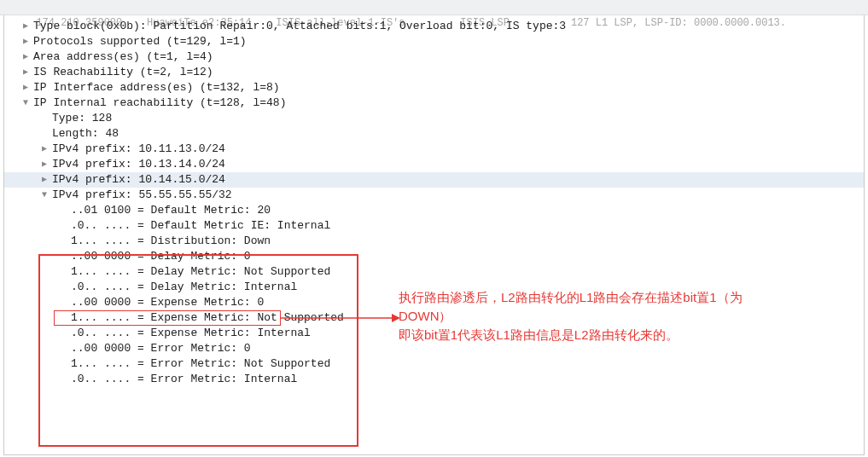  What do you see at coordinates (434, 165) in the screenshot?
I see `tree-row: ▶IPv4 prefix: 10.13.14.0/24` at bounding box center [434, 165].